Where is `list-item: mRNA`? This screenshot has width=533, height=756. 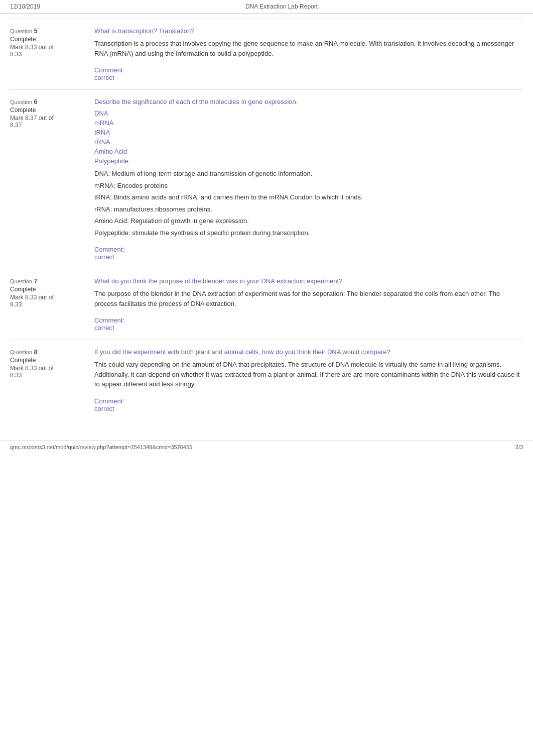 list-item: mRNA is located at coordinates (309, 123).